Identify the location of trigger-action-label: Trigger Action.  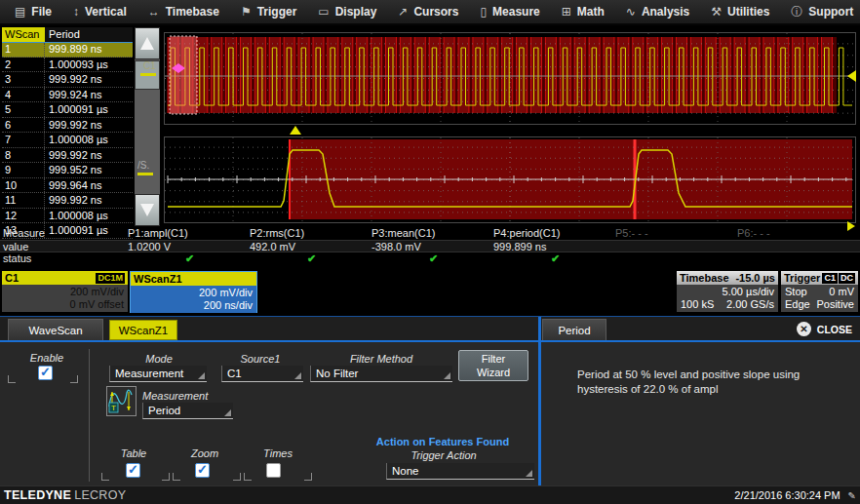
(444, 455).